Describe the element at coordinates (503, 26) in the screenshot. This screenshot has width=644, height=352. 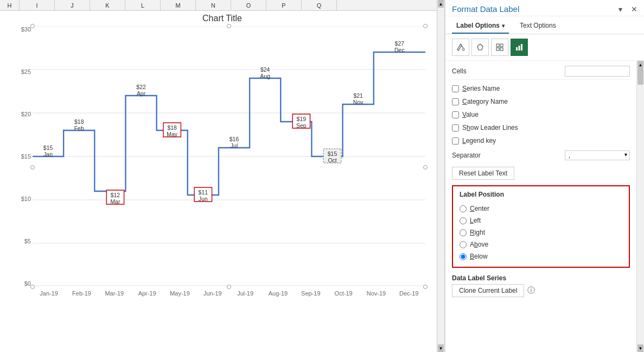
I see `tab-label-options-arrow: ▾` at that location.